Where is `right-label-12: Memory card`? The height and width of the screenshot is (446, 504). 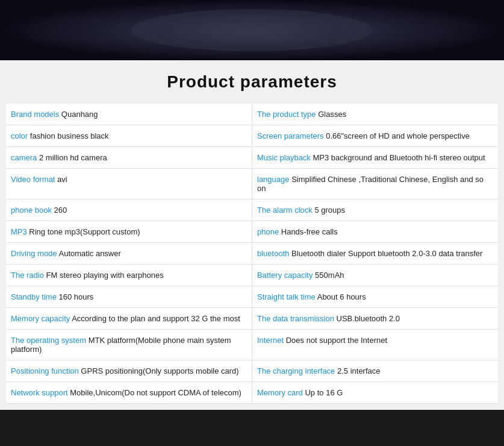
right-label-12: Memory card is located at coordinates (281, 393).